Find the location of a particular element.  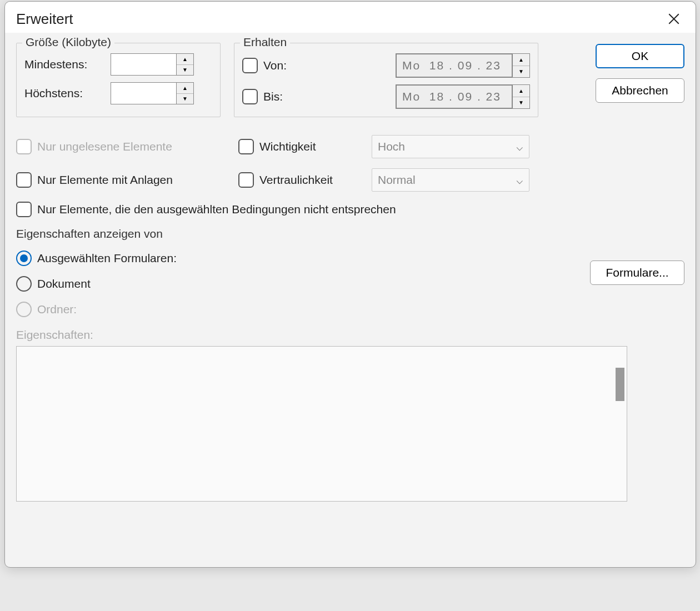

not-match-checkbox is located at coordinates (24, 209).